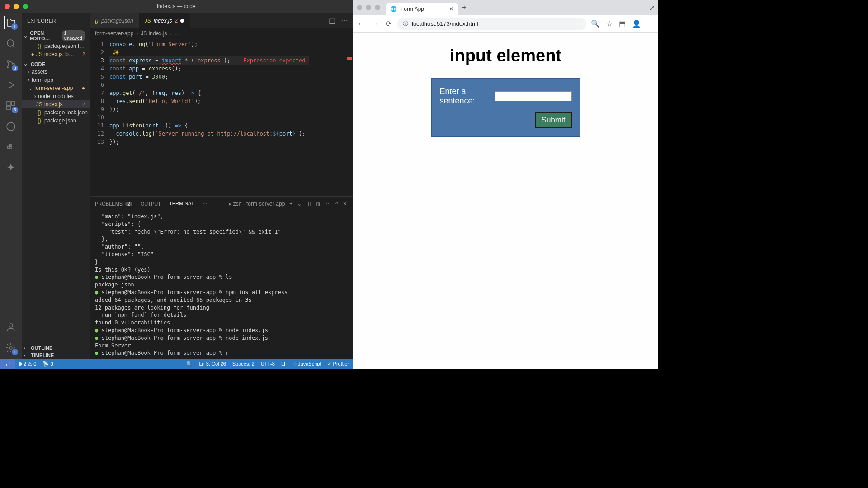  What do you see at coordinates (361, 24) in the screenshot?
I see `back-icon: ←` at bounding box center [361, 24].